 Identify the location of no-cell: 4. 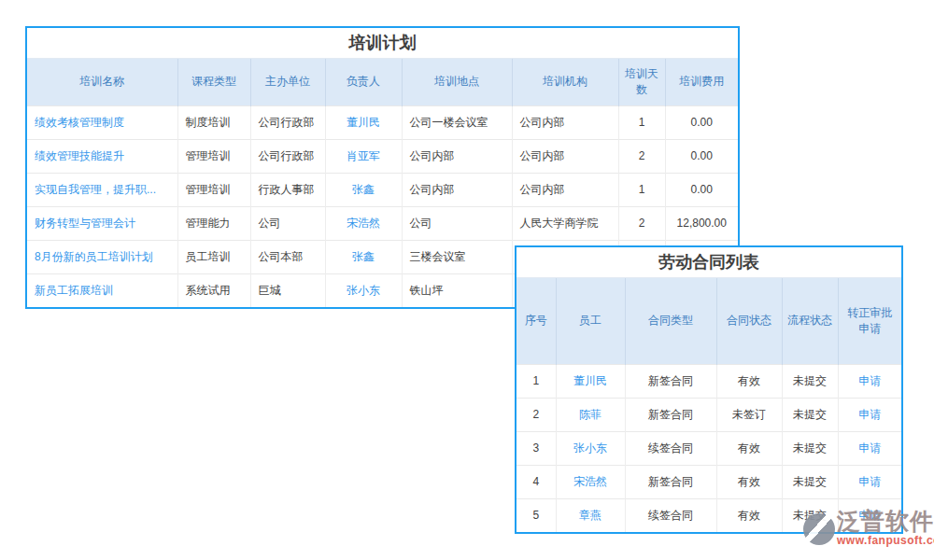
(536, 482).